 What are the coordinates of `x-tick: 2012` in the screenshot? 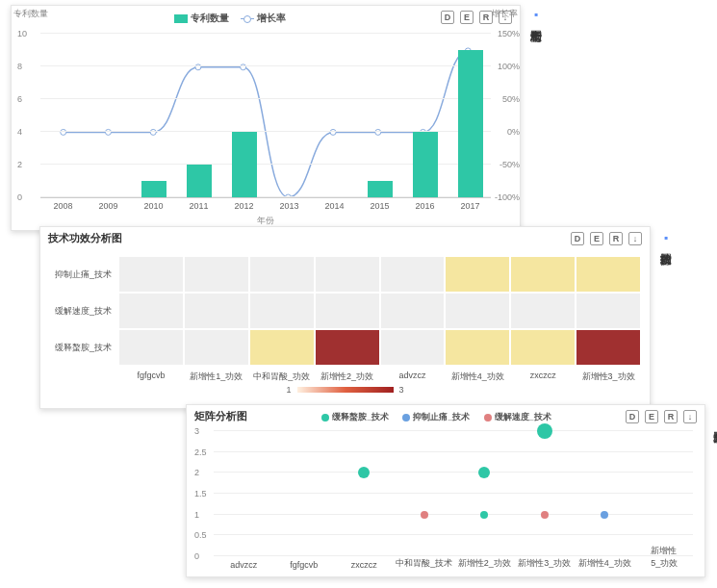 It's located at (243, 206).